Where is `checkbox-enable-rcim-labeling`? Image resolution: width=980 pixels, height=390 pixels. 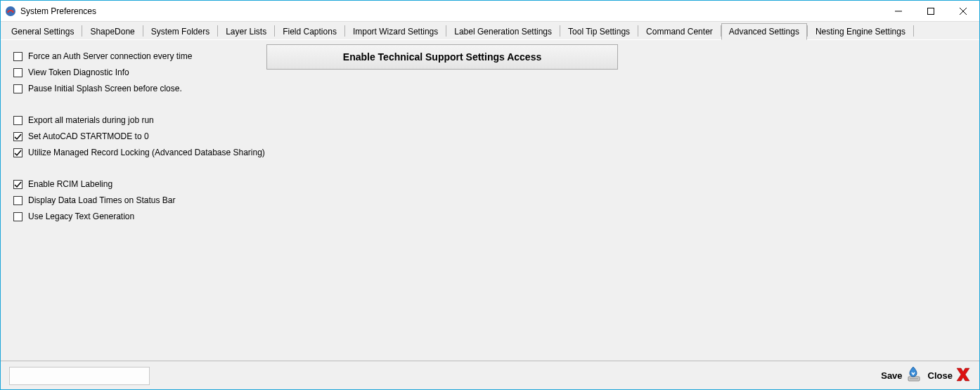 checkbox-enable-rcim-labeling is located at coordinates (18, 184).